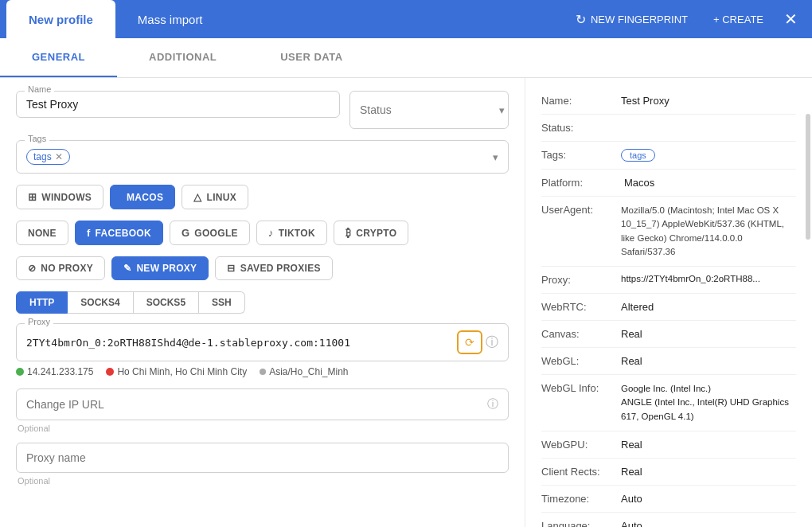 This screenshot has height=527, width=812. What do you see at coordinates (263, 404) in the screenshot?
I see `change-ip-url-field: ⓘ` at bounding box center [263, 404].